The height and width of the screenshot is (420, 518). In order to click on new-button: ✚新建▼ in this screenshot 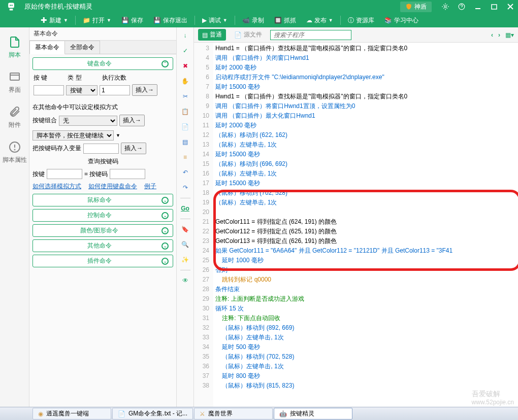, I will do `click(54, 20)`.